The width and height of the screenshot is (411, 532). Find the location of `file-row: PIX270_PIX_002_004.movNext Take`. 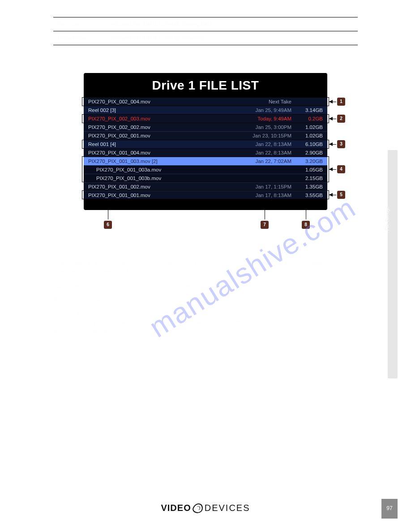

file-row: PIX270_PIX_002_004.movNext Take is located at coordinates (206, 101).